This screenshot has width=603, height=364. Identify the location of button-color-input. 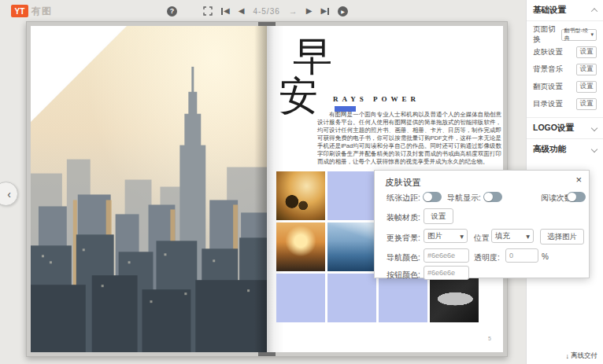
(446, 273).